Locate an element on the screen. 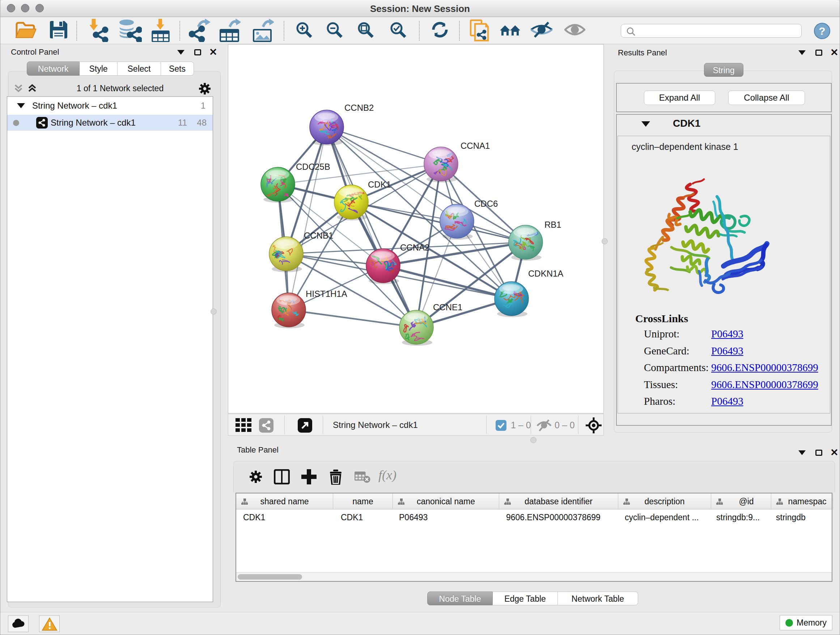  svg-text: CCNA1 is located at coordinates (475, 146).